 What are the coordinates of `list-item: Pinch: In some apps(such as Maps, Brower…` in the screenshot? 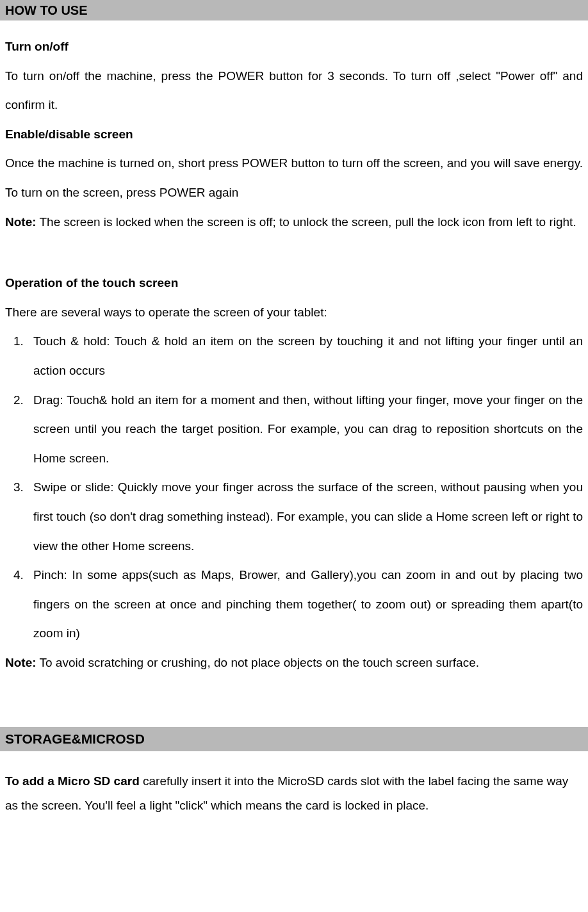 It's located at (305, 605).